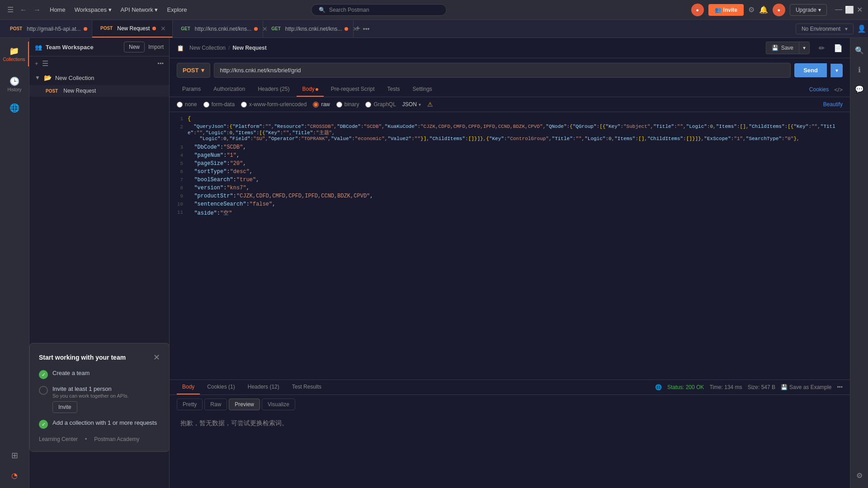  Describe the element at coordinates (811, 70) in the screenshot. I see `send-button: Send` at that location.